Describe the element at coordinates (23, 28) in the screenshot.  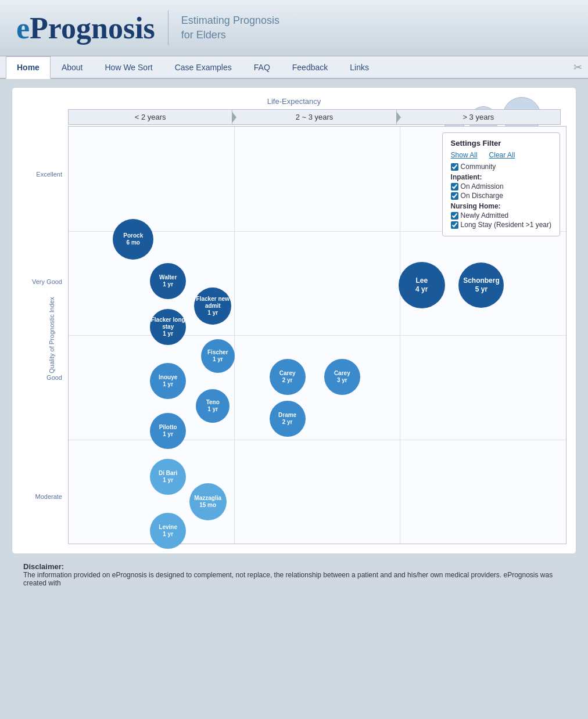
I see `logo-e: e` at that location.